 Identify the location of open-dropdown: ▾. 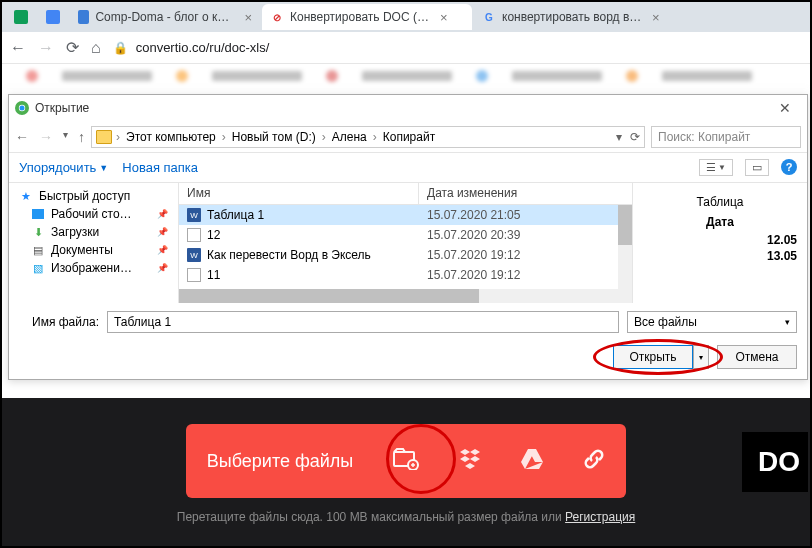
(701, 357).